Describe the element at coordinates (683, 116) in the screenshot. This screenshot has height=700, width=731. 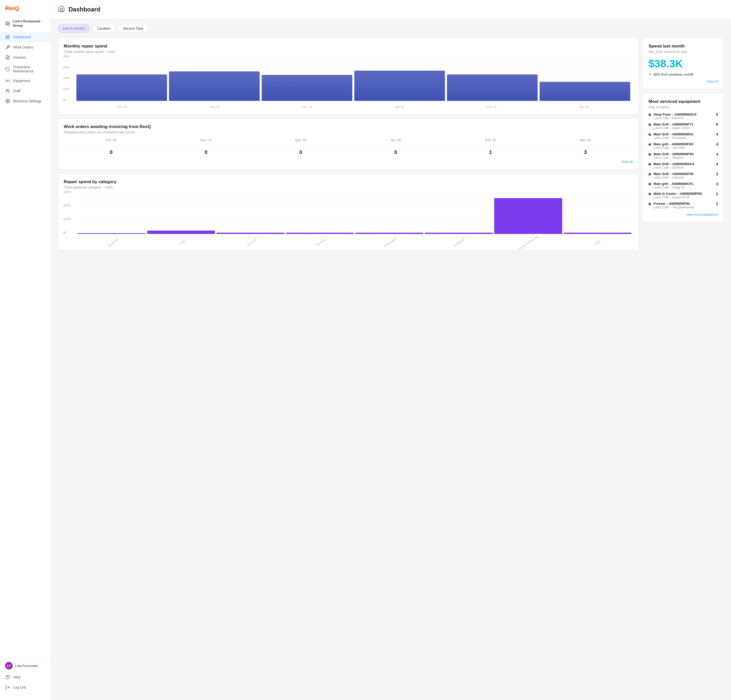
I see `eq-info: Deep Fryer – A0000000GU3 Lola's Cafe – D…` at that location.